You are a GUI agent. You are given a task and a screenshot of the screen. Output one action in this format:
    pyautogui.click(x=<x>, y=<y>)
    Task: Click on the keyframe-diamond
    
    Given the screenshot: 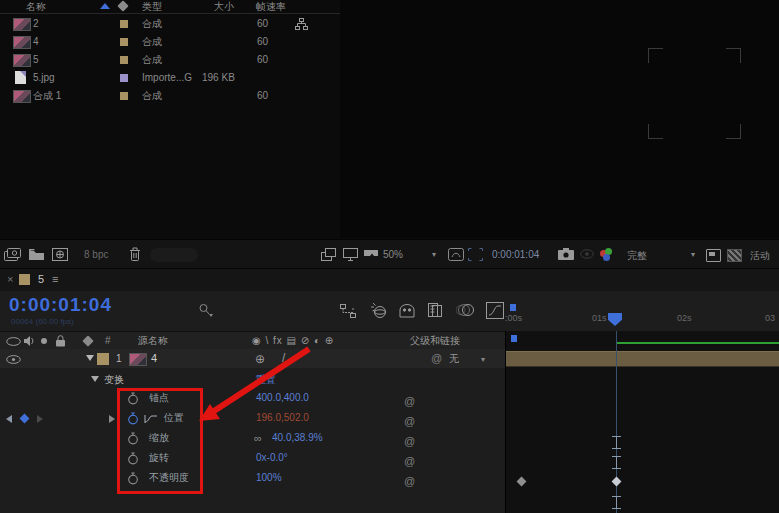 What is the action you would take?
    pyautogui.click(x=522, y=482)
    